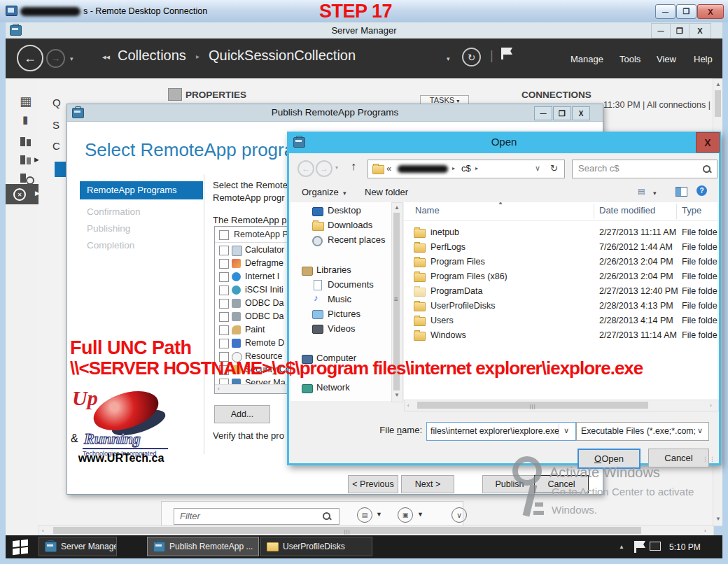 The image size is (728, 564). Describe the element at coordinates (680, 31) in the screenshot. I see `sm-restore-button` at that location.